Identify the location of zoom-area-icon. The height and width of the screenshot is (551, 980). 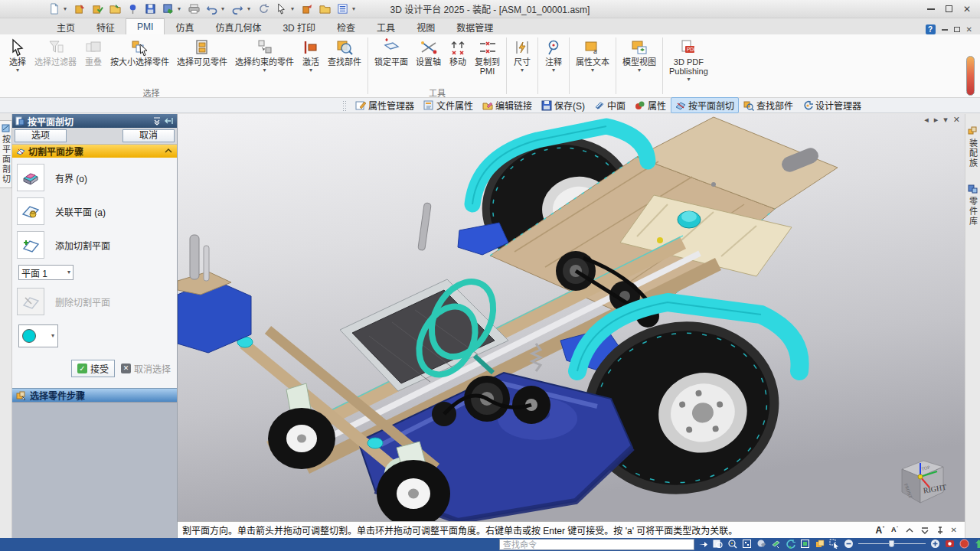
(732, 543).